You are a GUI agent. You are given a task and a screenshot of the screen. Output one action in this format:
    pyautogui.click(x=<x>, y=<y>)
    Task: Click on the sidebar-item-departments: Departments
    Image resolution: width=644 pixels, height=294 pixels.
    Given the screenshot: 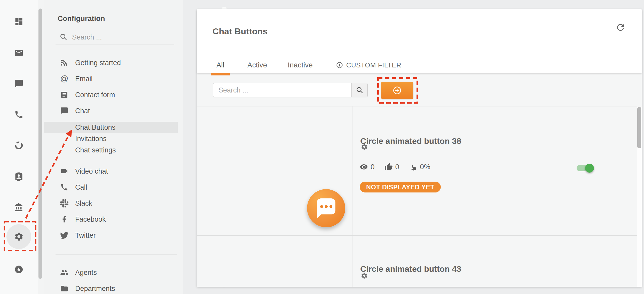 What is the action you would take?
    pyautogui.click(x=111, y=287)
    